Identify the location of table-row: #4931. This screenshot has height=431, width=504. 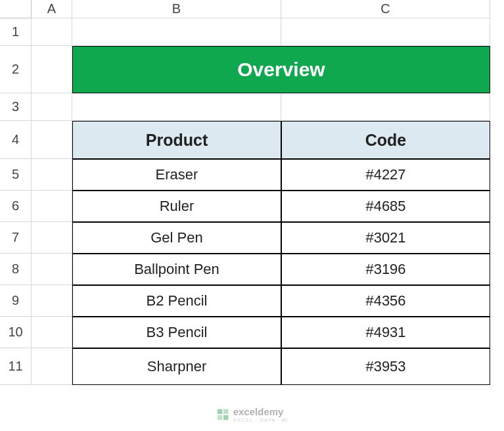
(386, 332).